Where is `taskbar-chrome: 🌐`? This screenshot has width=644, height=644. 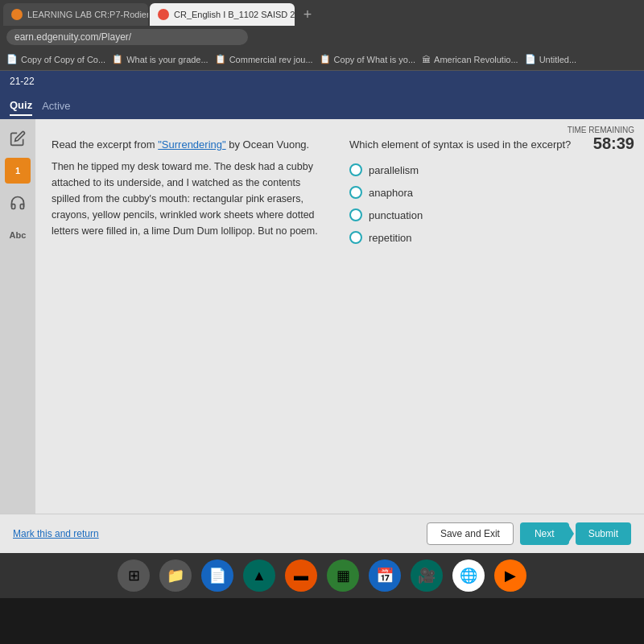
taskbar-chrome: 🌐 is located at coordinates (469, 576).